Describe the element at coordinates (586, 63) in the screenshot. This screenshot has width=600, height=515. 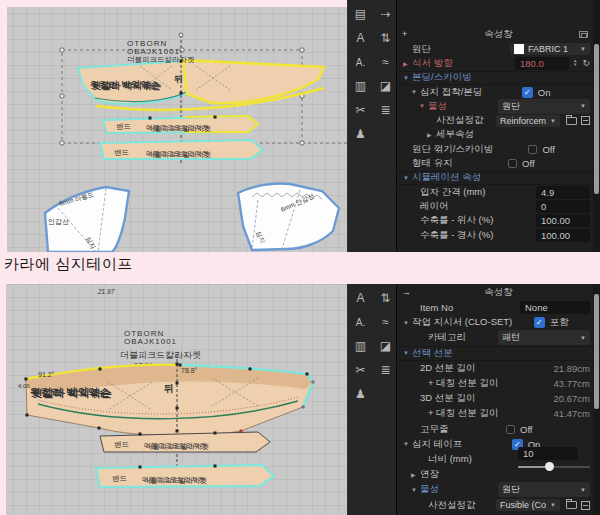
I see `reset-icon` at that location.